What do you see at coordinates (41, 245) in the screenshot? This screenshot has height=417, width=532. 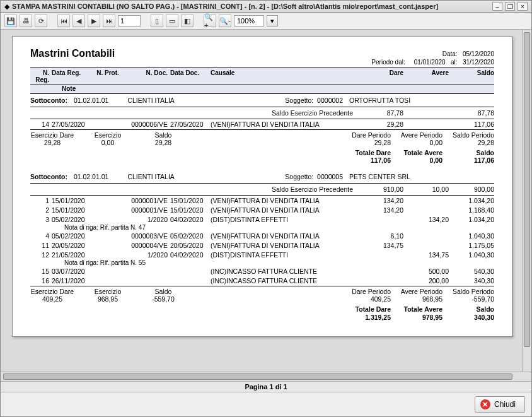 I see `cell-nreg: 11` at bounding box center [41, 245].